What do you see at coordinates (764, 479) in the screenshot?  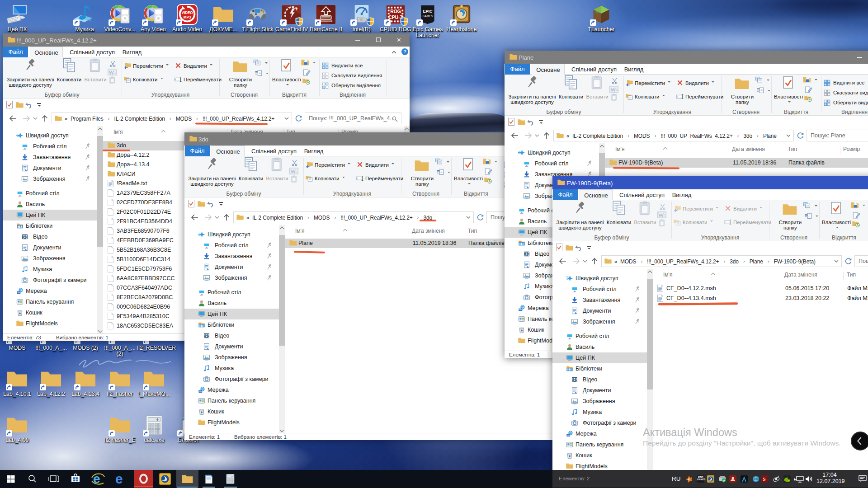 I see `svg-text: S` at bounding box center [764, 479].